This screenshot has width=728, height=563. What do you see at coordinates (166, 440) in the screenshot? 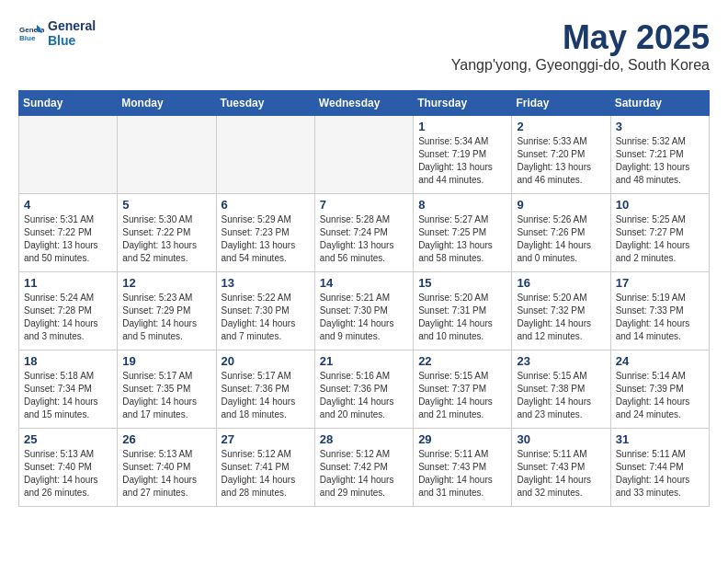
I see `day-number: 26` at bounding box center [166, 440].